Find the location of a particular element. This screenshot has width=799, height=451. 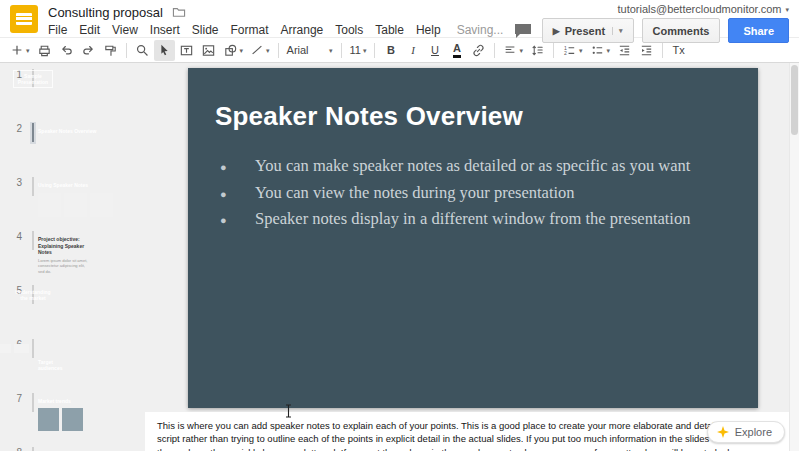

explore-label: Explore is located at coordinates (754, 432).